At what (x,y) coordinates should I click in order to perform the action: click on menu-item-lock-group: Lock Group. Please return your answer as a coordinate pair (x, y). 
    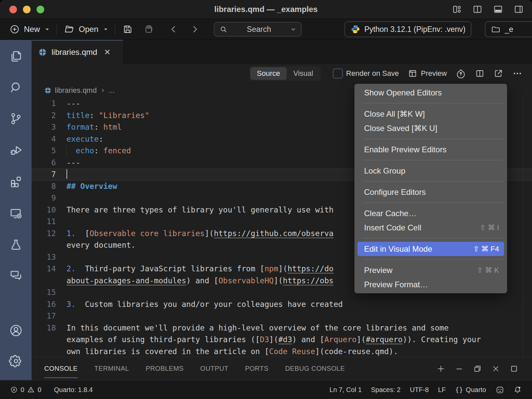
    Looking at the image, I should click on (431, 171).